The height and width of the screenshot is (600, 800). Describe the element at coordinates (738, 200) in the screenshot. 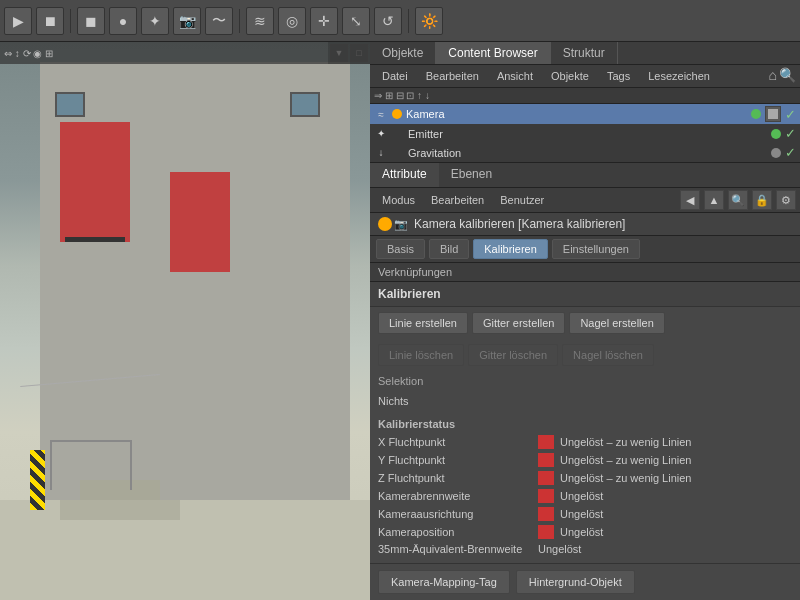

I see `attr-menu-icons: ◀ ▲ 🔍 🔒 ⚙` at that location.